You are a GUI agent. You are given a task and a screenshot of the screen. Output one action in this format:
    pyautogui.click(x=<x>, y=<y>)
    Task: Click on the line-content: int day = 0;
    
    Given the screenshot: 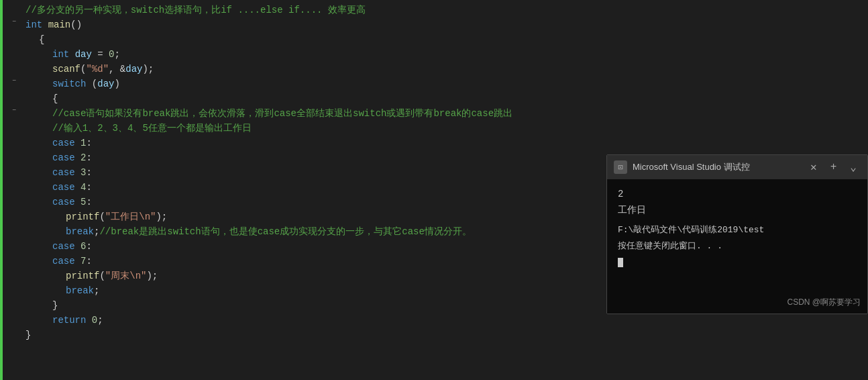 What is the action you would take?
    pyautogui.click(x=445, y=54)
    